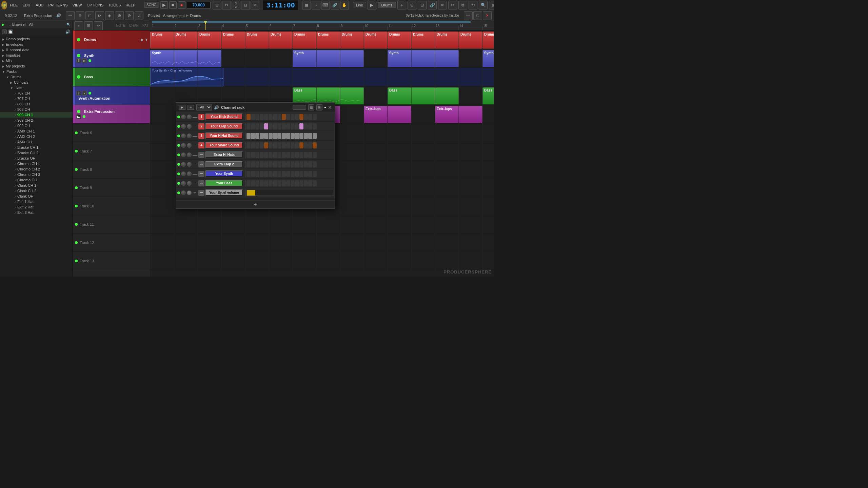 Image resolution: width=868 pixels, height=488 pixels. I want to click on menu-options: OPTIONS, so click(95, 5).